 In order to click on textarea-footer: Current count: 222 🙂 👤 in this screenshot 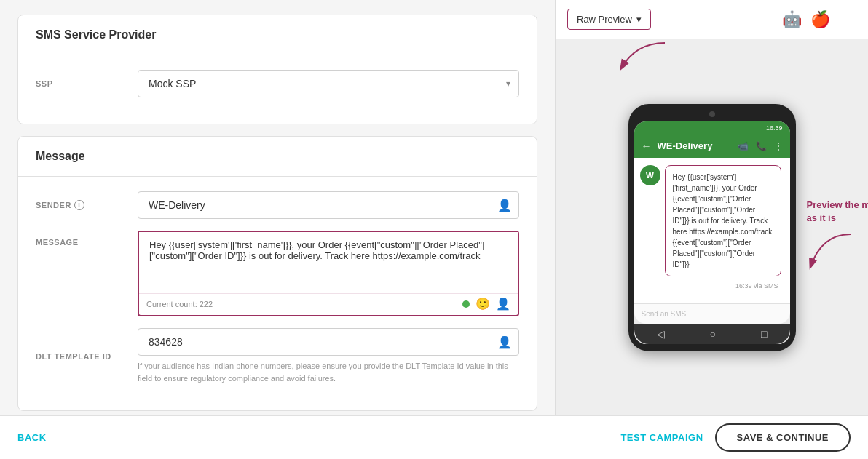, I will do `click(328, 304)`.